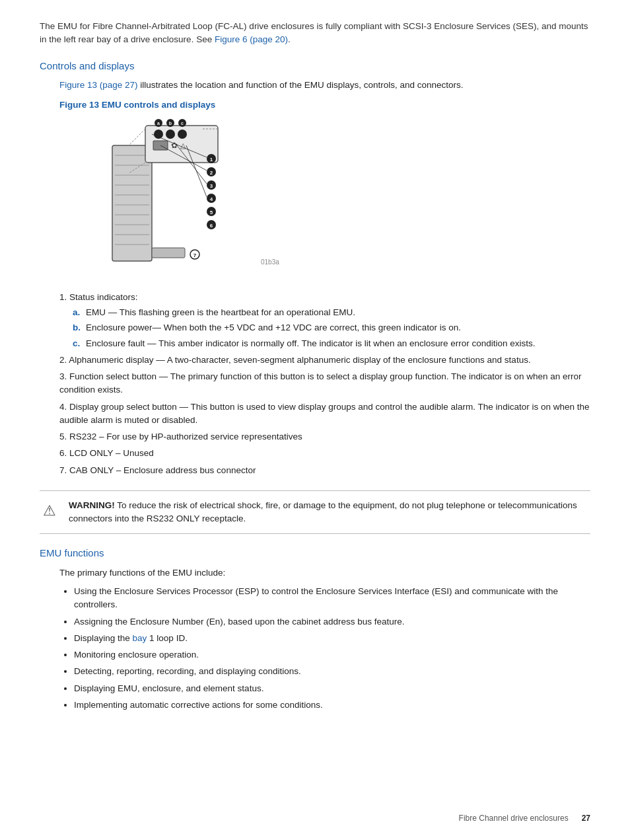 This screenshot has height=840, width=630. I want to click on svg-text: 5, so click(211, 211).